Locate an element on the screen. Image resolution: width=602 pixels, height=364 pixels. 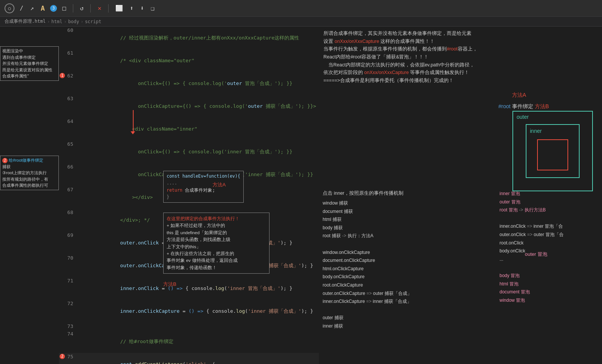
toolbar: ○ / ↗ A 3 □ ↺ ✕ ⬜ ⬆ ⬇ ❑ is located at coordinates (301, 8).